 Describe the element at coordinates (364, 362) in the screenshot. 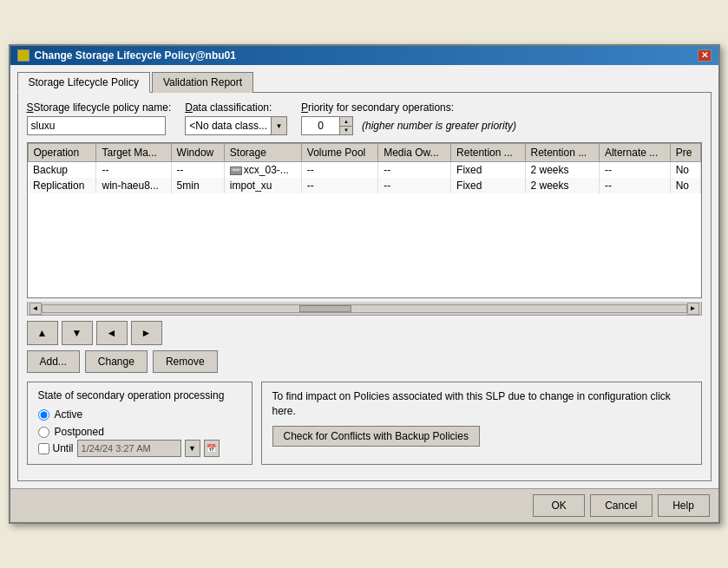

I see `action-buttons: Add... Change Remove` at that location.